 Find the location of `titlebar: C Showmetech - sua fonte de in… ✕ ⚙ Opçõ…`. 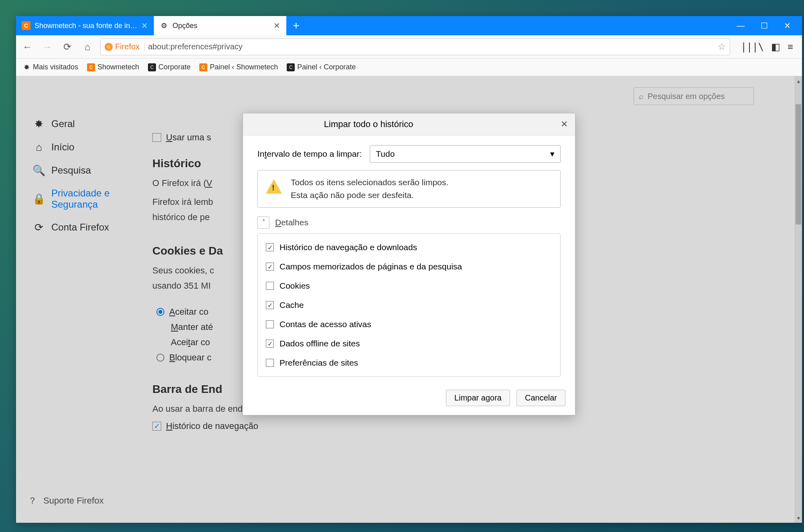

titlebar: C Showmetech - sua fonte de in… ✕ ⚙ Opçõ… is located at coordinates (409, 26).